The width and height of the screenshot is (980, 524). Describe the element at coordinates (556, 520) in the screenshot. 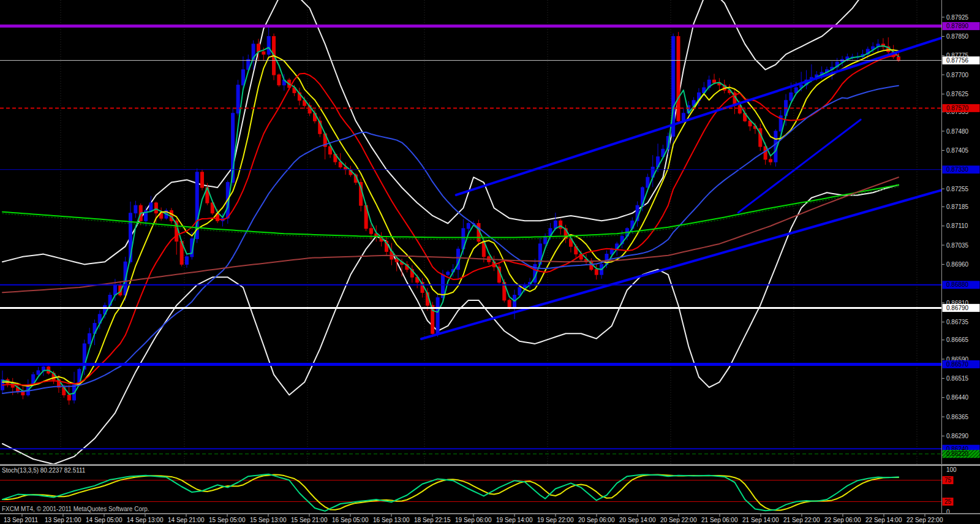

I see `time-tick-label: 19 Sep 22:00` at that location.